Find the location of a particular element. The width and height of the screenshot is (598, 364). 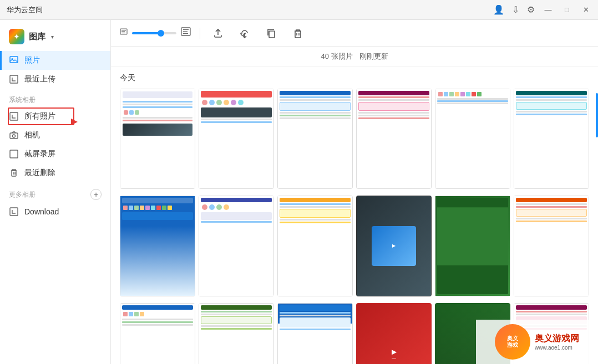

section-system-albums: 系统相册 is located at coordinates (55, 98).